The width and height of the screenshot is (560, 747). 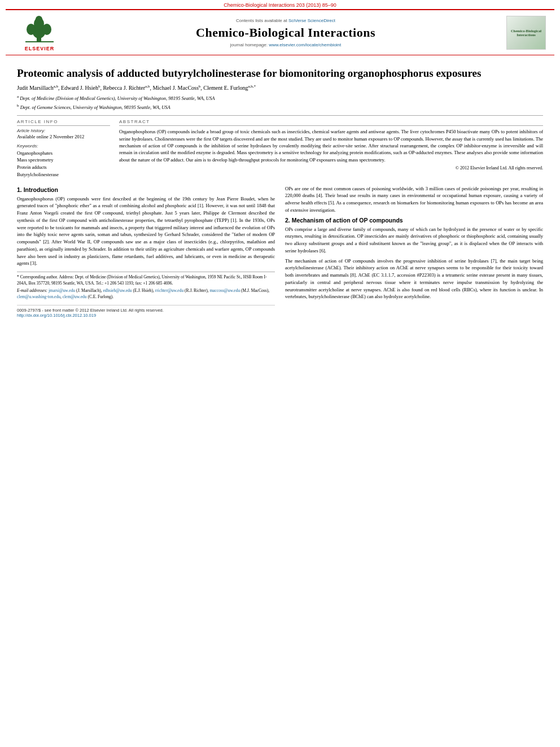 I want to click on affiliations: a Dept. of Medicine (Division of Medical…, so click(x=280, y=103).